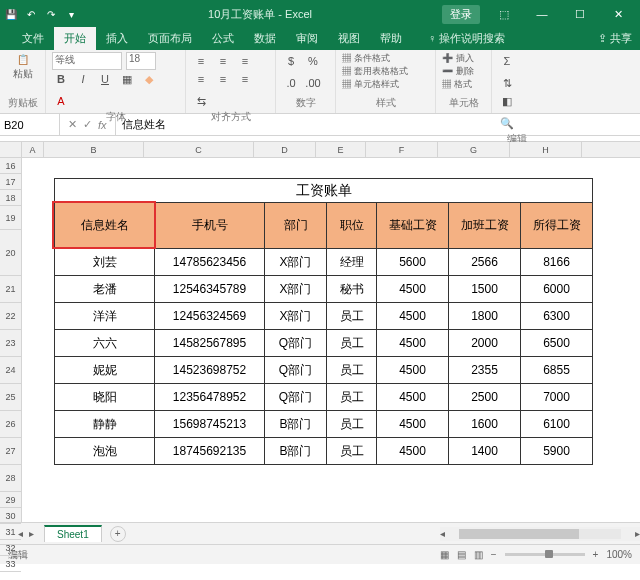  I want to click on row-header-25: 25, so click(10, 398).